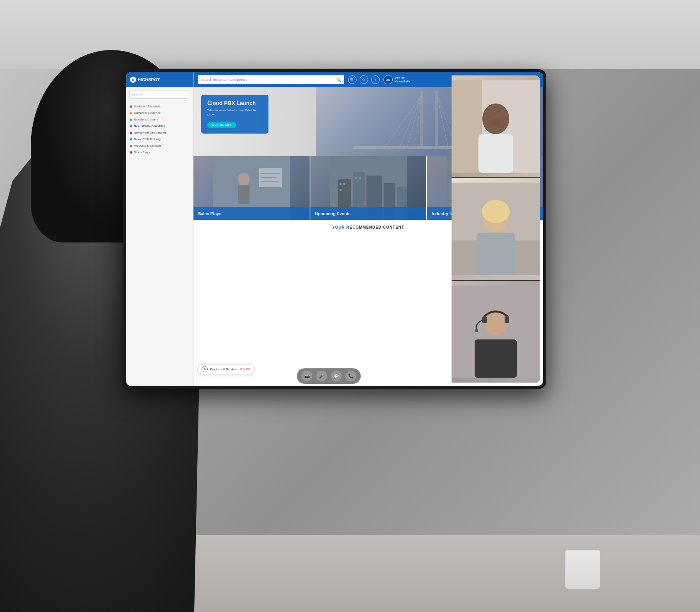  Describe the element at coordinates (160, 152) in the screenshot. I see `sidebar-item-salesplays: Sales Plays` at that location.